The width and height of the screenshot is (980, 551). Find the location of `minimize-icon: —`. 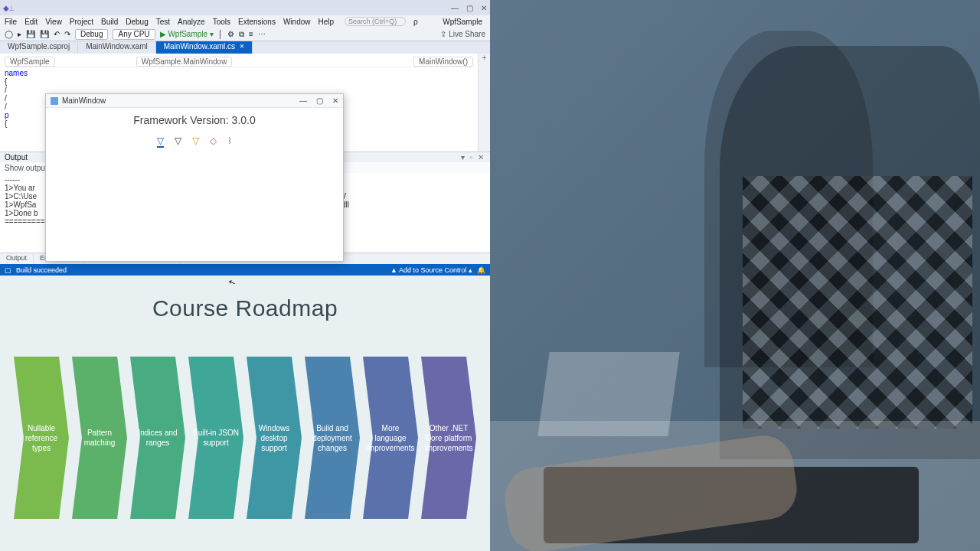

minimize-icon: — is located at coordinates (455, 8).